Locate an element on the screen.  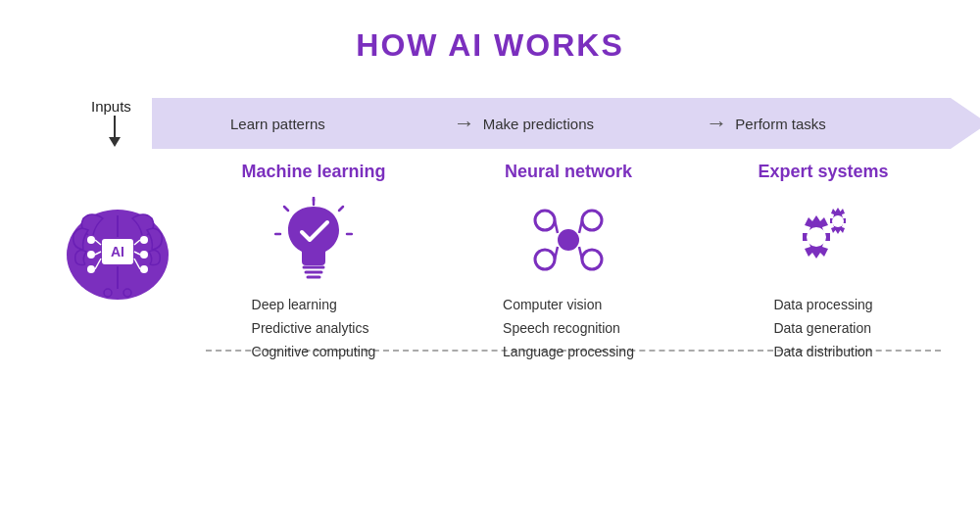
arrow-banner: Learn patterns → Make predictions → Perf… is located at coordinates (551, 123).